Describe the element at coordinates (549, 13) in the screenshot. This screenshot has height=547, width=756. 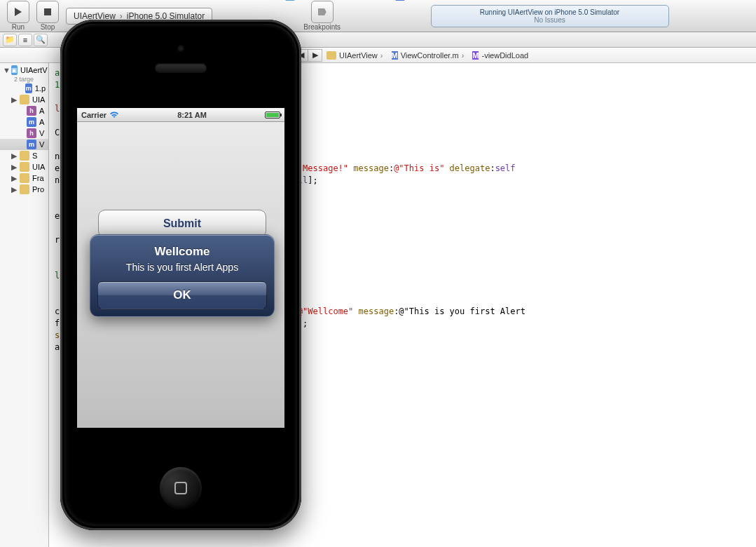
I see `activity-status: Running UIAertView on iPhone 5.0 Simulat…` at that location.